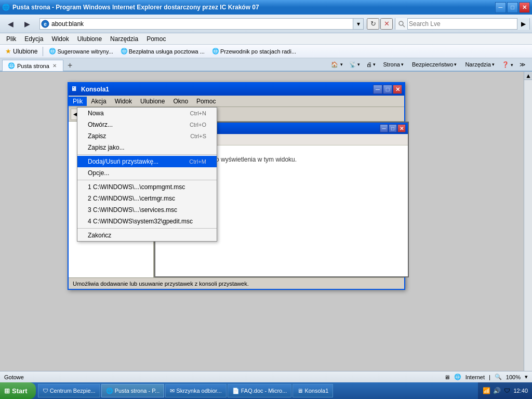  Describe the element at coordinates (455, 64) in the screenshot. I see `bezpieczenstwo-dropdown-icon: ▾` at that location.